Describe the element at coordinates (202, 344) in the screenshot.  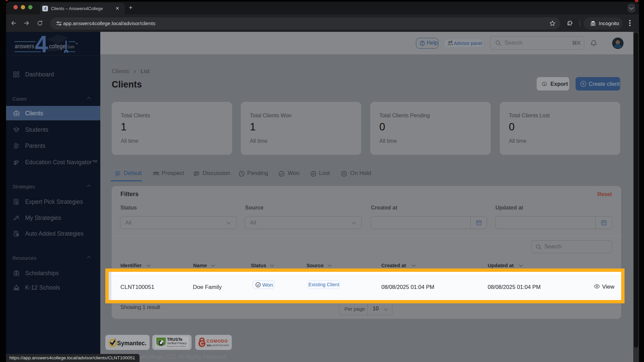
I see `svg-text: C` at that location.